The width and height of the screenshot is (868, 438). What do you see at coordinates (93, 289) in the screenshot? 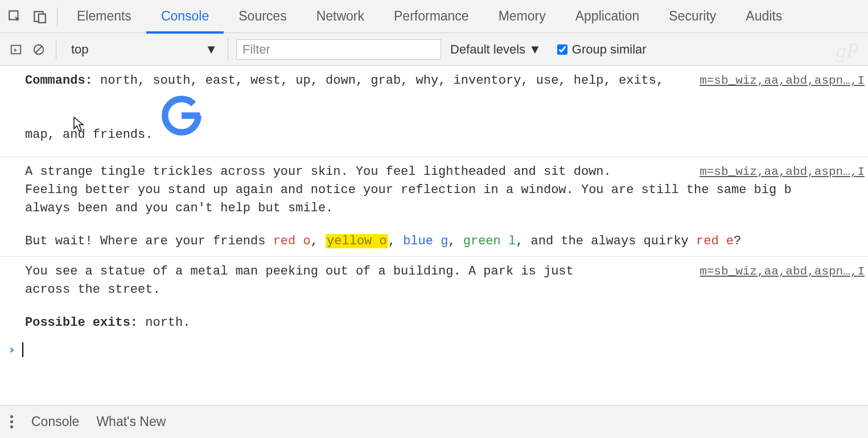
I see `text: across the street.` at bounding box center [93, 289].